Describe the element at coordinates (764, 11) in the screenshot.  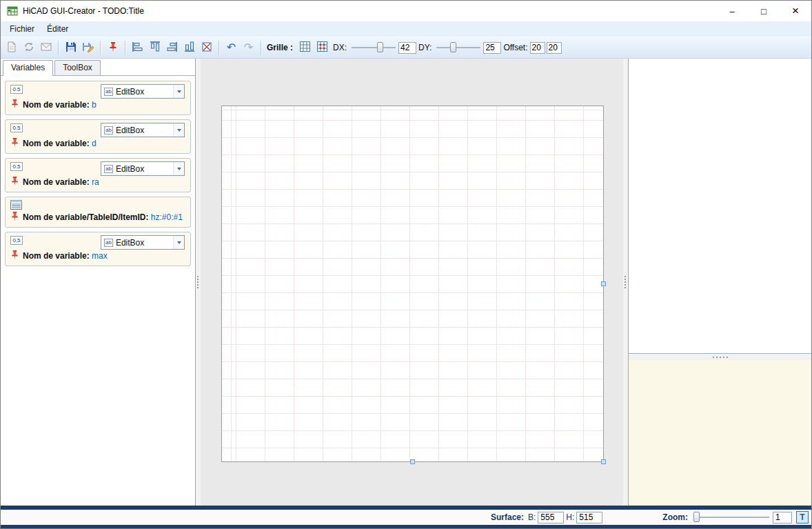
I see `window-controls: – □ ×` at that location.